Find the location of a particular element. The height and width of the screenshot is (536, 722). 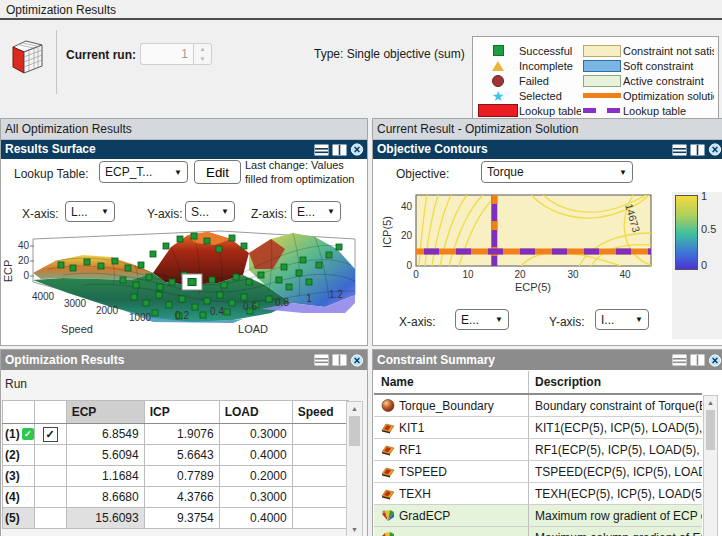

column-header-speed: Speed is located at coordinates (320, 412).